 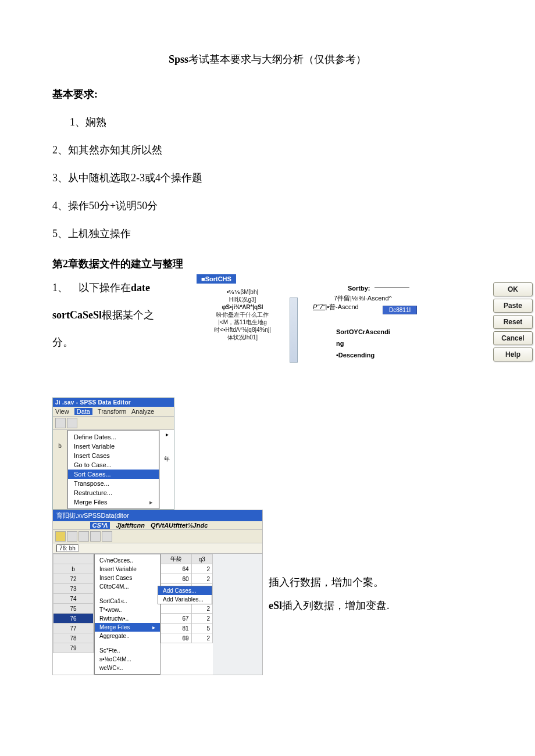 I want to click on var-line-bold: φS•ji¾*ΛR*|qSl, so click(x=242, y=307).